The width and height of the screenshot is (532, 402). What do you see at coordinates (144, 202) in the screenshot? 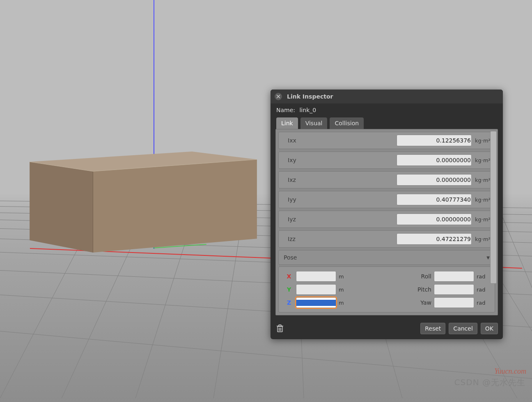
I see `model-box` at bounding box center [144, 202].